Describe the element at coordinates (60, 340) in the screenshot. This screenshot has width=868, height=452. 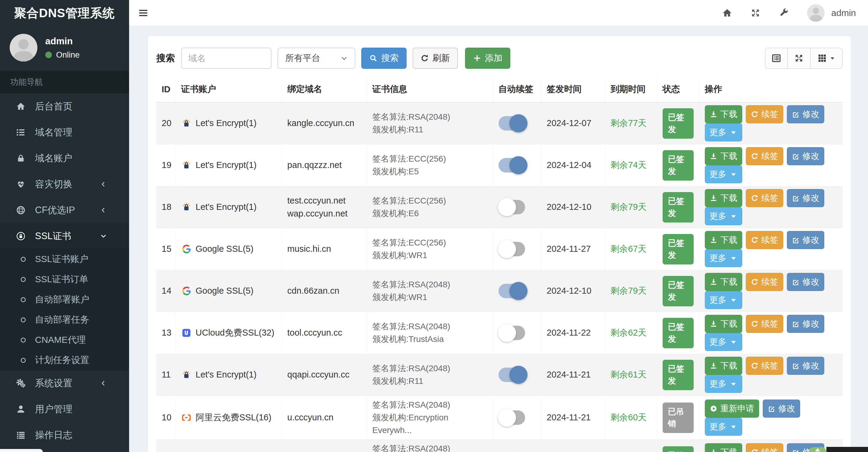
I see `sidebar-subitem-label: CNAME代理` at that location.